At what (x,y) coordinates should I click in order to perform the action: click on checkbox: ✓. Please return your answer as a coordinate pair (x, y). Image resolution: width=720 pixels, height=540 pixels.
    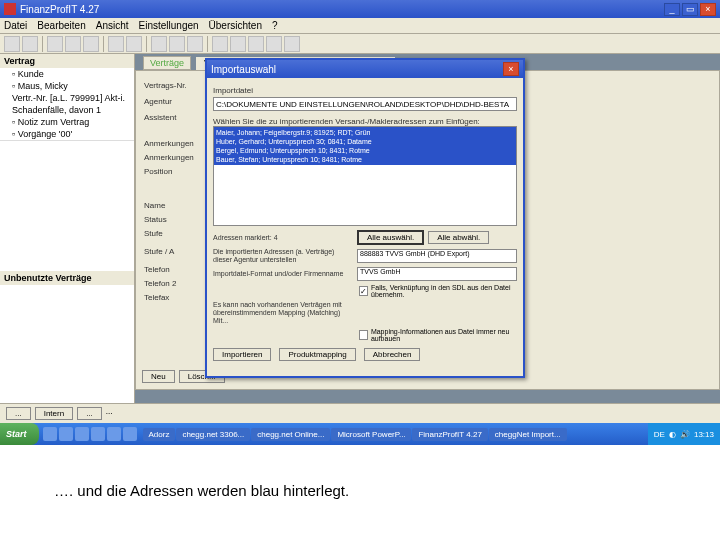
    Looking at the image, I should click on (364, 291).